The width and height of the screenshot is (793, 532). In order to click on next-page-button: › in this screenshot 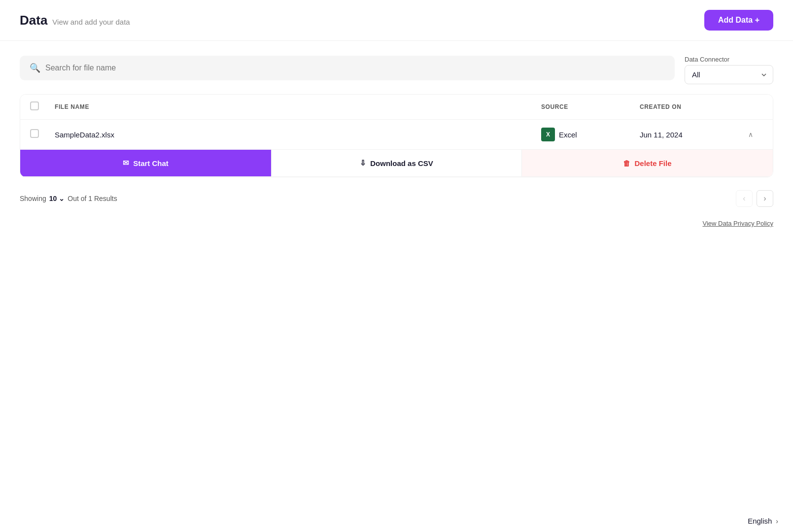, I will do `click(765, 199)`.